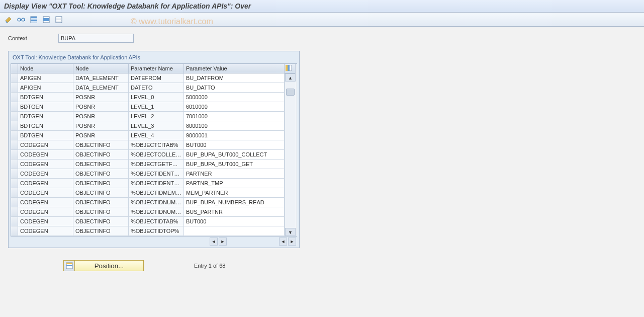 The height and width of the screenshot is (317, 644). Describe the element at coordinates (234, 202) in the screenshot. I see `table-cell: BUP_BUPA_NUMBERS_READ` at that location.